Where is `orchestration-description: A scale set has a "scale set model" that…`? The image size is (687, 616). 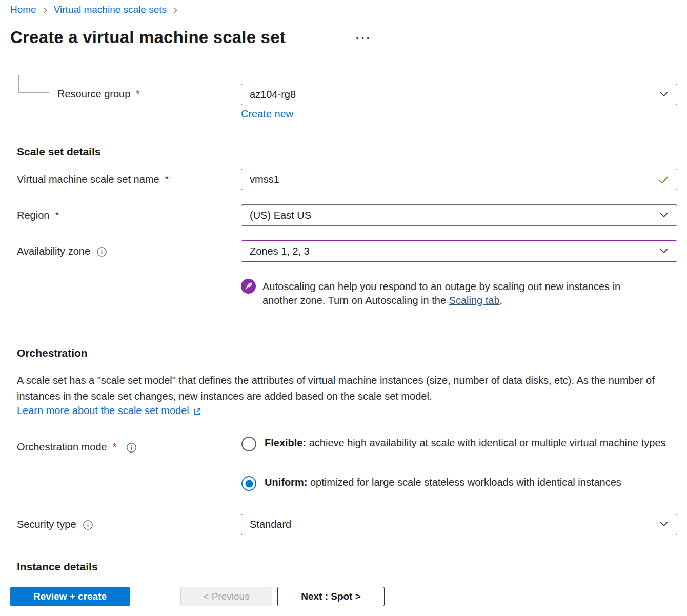 orchestration-description: A scale set has a "scale set model" that… is located at coordinates (350, 388).